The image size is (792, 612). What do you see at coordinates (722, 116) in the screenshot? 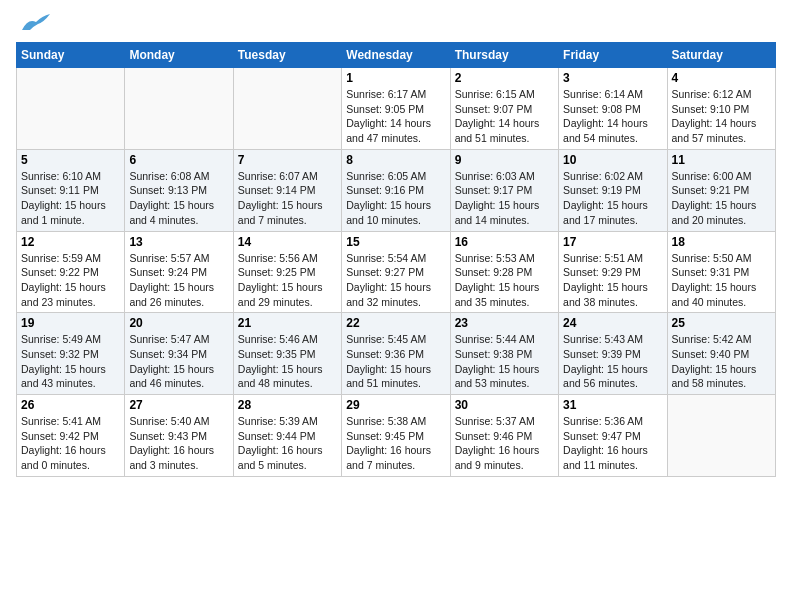
I see `day-info: Sunrise: 6:12 AM Sunset: 9:10 PM Dayligh…` at bounding box center [722, 116].